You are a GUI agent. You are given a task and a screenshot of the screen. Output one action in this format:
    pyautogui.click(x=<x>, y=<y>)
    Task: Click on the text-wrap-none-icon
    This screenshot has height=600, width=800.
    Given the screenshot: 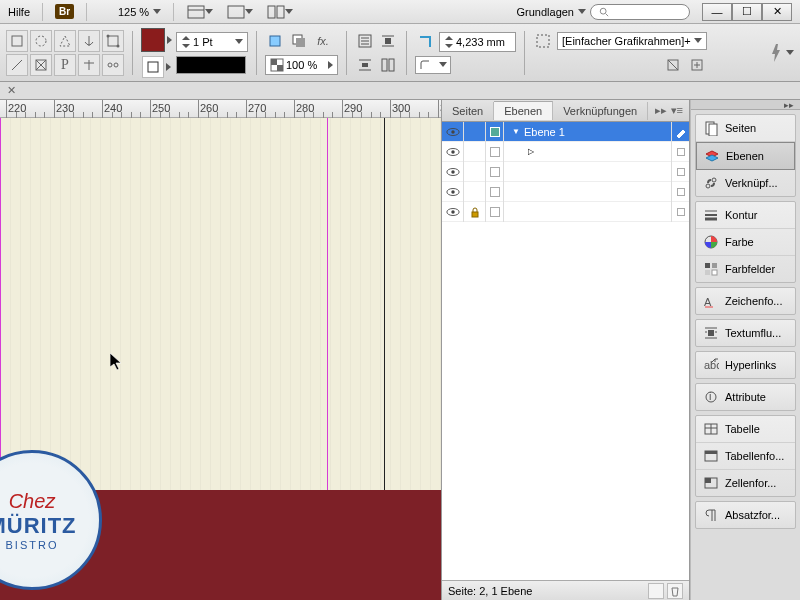 What is the action you would take?
    pyautogui.click(x=365, y=41)
    